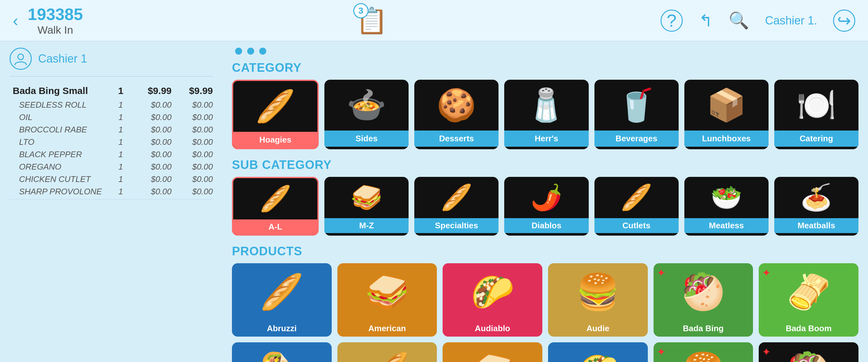 The height and width of the screenshot is (362, 868). What do you see at coordinates (809, 300) in the screenshot?
I see `product-item-bada-boom: ✦ 🫔 Bada Boom` at bounding box center [809, 300].